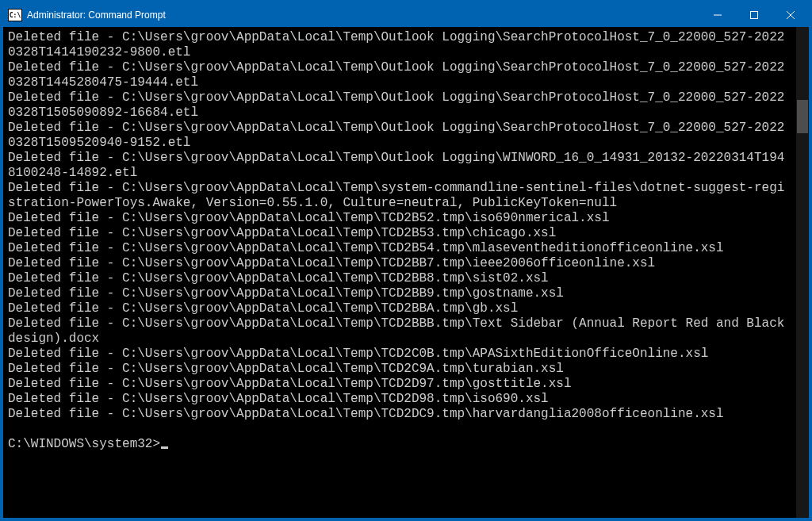 This screenshot has height=521, width=812. Describe the element at coordinates (802, 273) in the screenshot. I see `scrollbar-track` at that location.